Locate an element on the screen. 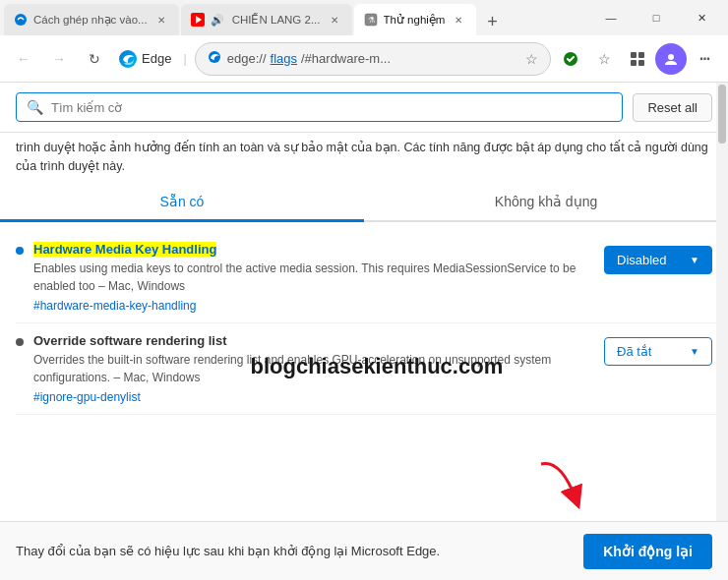 The width and height of the screenshot is (728, 580). restart-button: Khởi động lại is located at coordinates (647, 551).